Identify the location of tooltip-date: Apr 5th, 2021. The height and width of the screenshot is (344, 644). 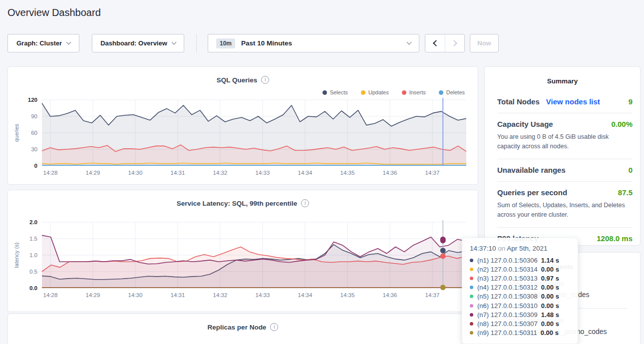
(527, 249).